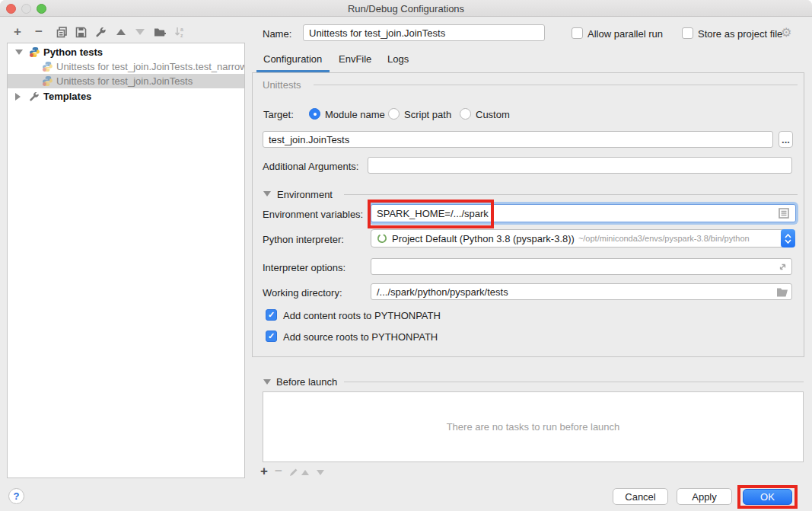 This screenshot has width=812, height=511. Describe the element at coordinates (361, 337) in the screenshot. I see `add-source-roots-label: Add source roots to PYTHONPATH` at that location.